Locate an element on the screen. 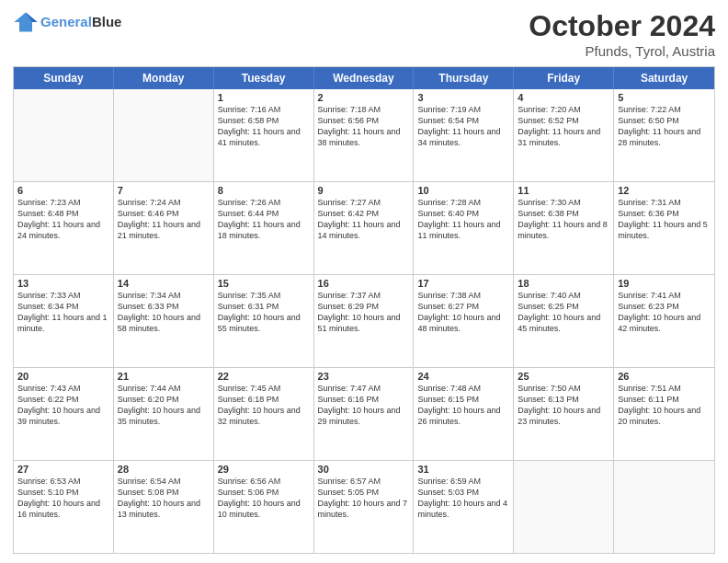  day-5: 5Sunrise: 7:22 AM Sunset: 6:50 PM Daylig… is located at coordinates (664, 135).